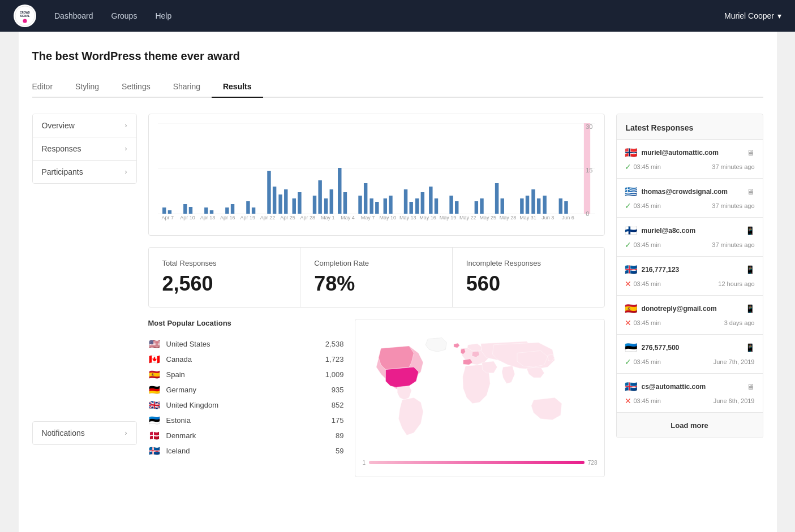  What do you see at coordinates (246, 374) in the screenshot?
I see `location-row: 🇪🇸 Spain 1,009` at bounding box center [246, 374].